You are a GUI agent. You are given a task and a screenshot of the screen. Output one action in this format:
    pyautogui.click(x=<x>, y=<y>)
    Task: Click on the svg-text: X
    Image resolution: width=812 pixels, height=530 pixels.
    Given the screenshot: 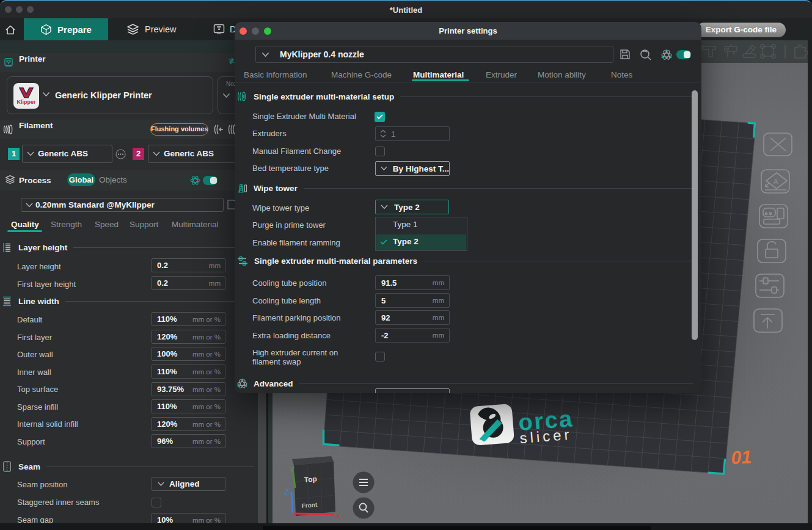 What is the action you would take?
    pyautogui.click(x=338, y=516)
    